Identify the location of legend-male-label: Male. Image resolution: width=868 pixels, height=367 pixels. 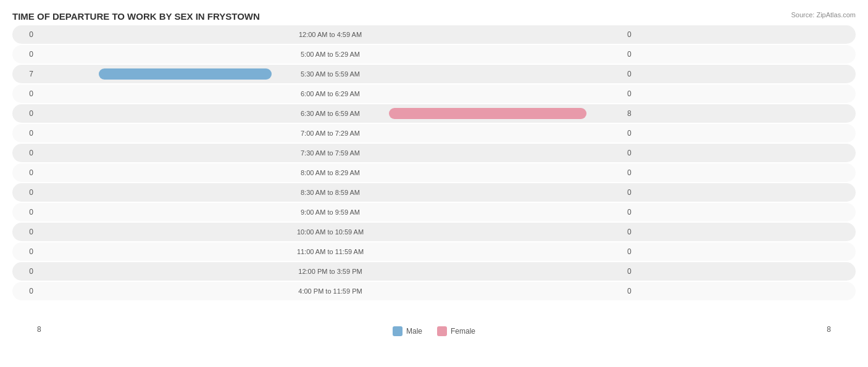
(414, 331).